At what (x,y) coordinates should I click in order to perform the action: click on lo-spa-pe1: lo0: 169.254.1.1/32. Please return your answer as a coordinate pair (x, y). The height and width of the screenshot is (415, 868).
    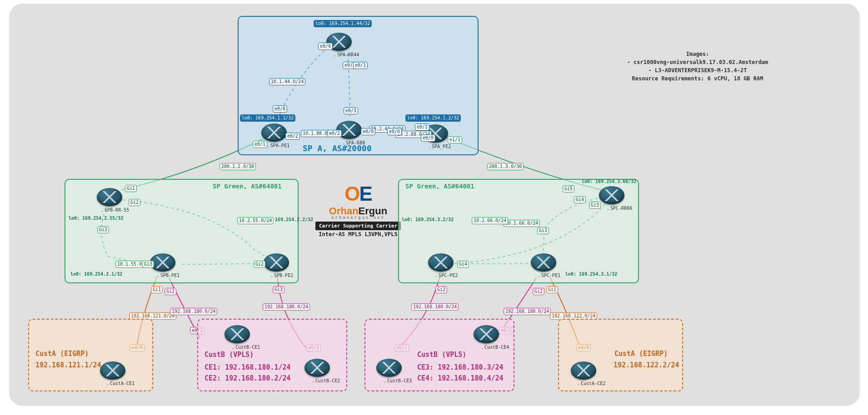
    Looking at the image, I should click on (268, 118).